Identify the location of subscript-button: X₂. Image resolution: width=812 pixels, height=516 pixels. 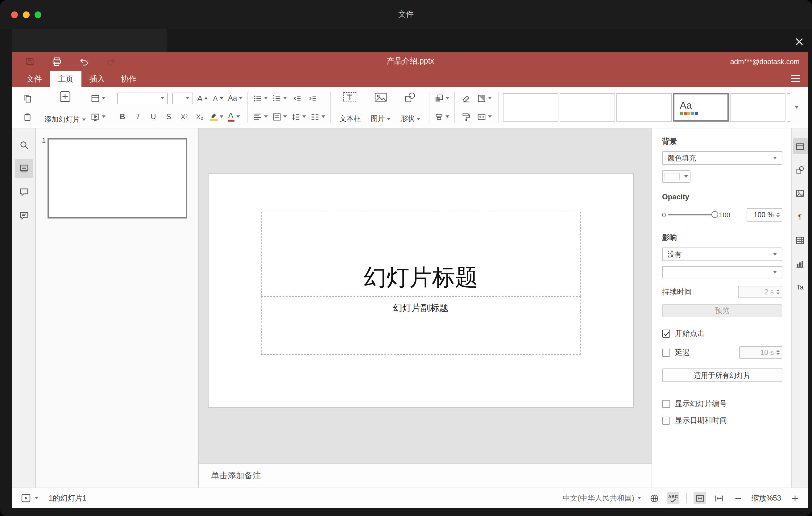
(200, 117).